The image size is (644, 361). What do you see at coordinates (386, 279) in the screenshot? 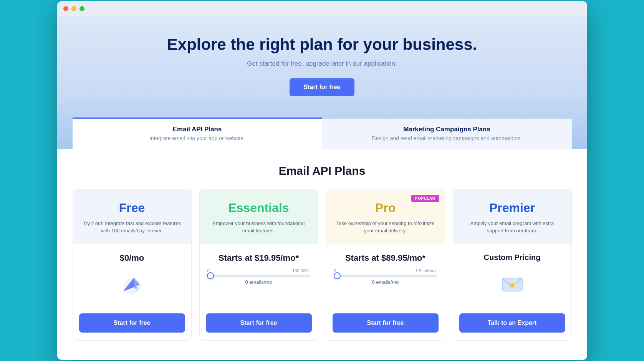
I see `plan-body-pro: Starts at $89.95/mo* 0 1.5 million+ 0 em…` at bounding box center [386, 279].